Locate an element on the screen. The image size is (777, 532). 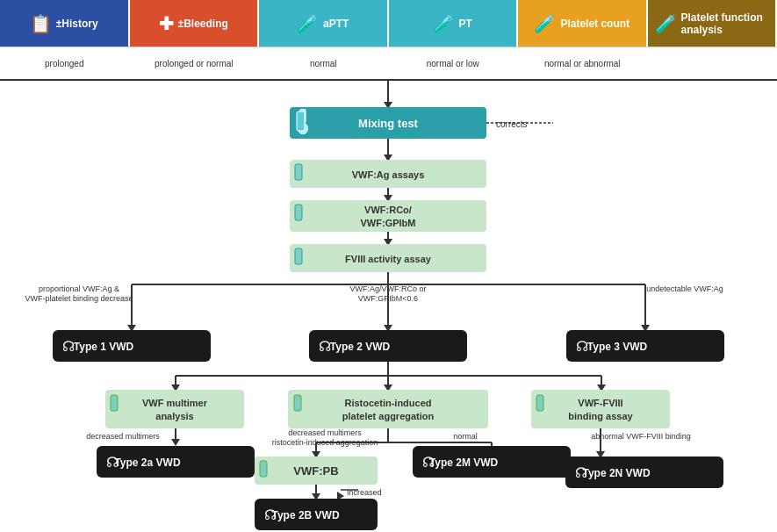
svg-text: VWF multimer is located at coordinates (176, 403).